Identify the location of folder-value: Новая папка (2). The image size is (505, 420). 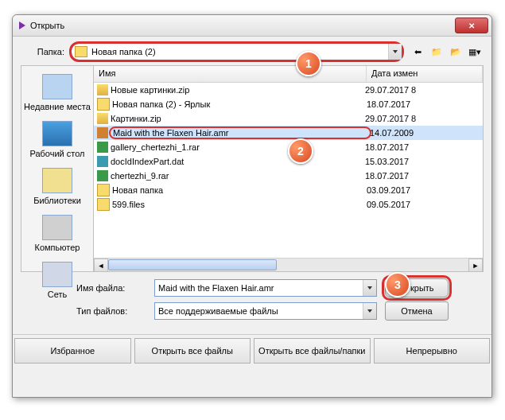
(124, 52).